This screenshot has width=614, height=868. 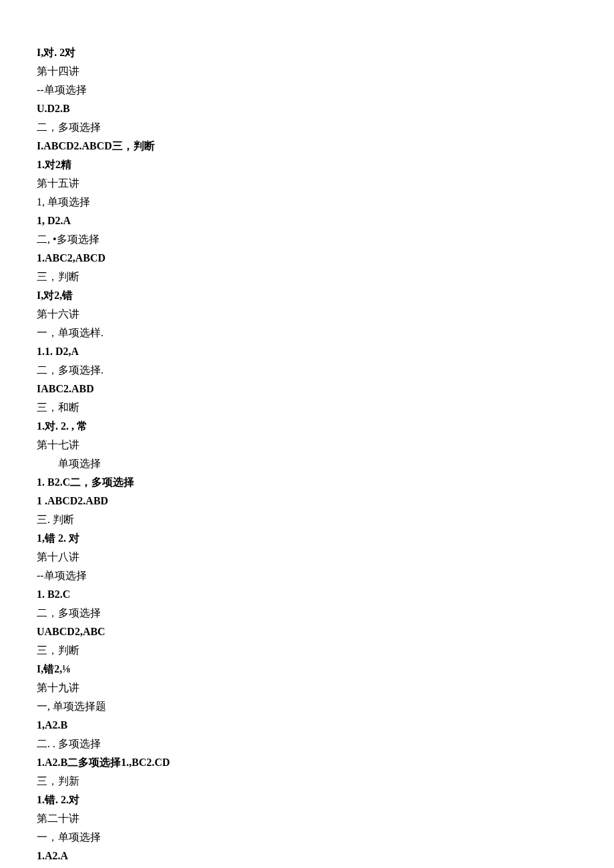 I want to click on text-line: 单项选择, so click(x=307, y=464).